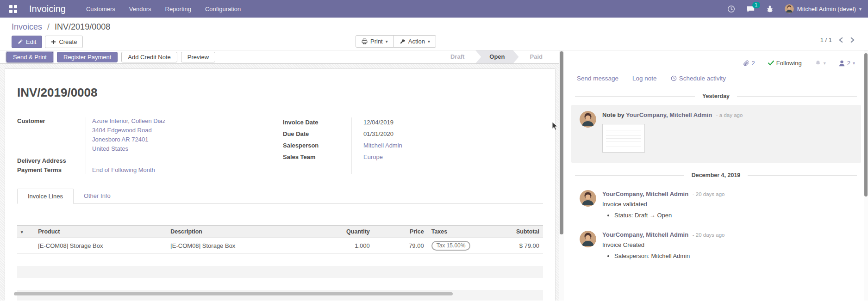 This screenshot has height=301, width=868. What do you see at coordinates (403, 42) in the screenshot?
I see `wrench-icon` at bounding box center [403, 42].